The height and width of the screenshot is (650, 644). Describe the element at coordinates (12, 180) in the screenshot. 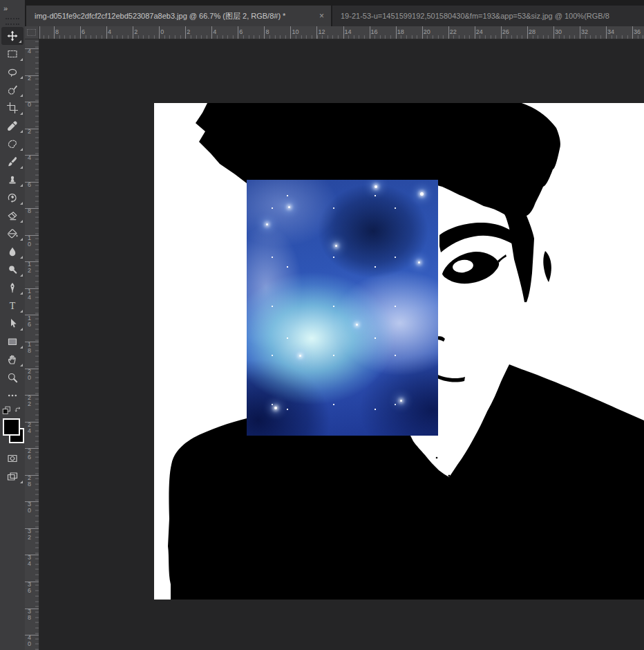

I see `clone-stamp-tool` at that location.